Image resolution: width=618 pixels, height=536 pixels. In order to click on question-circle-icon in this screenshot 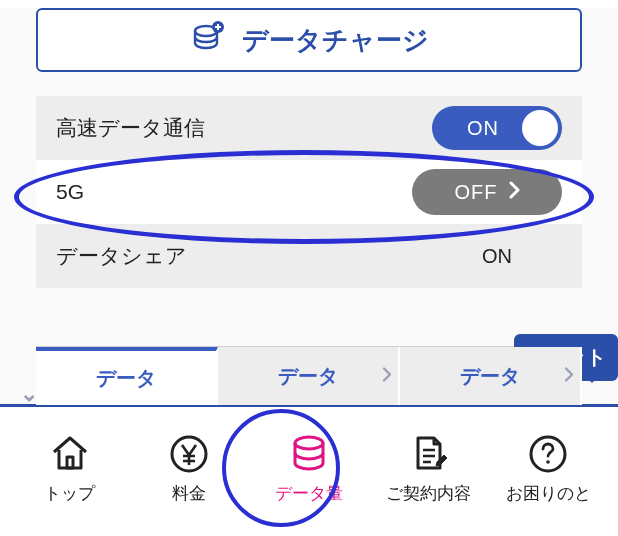, I will do `click(548, 454)`.